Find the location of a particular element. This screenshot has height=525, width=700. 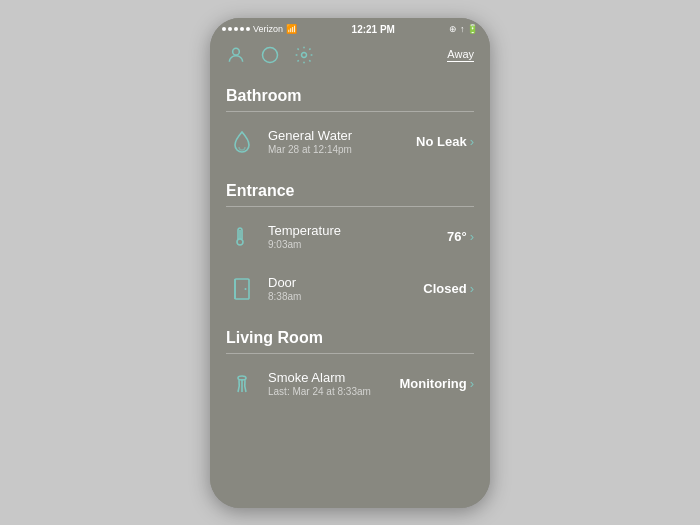

door-status: Closed › is located at coordinates (448, 288).